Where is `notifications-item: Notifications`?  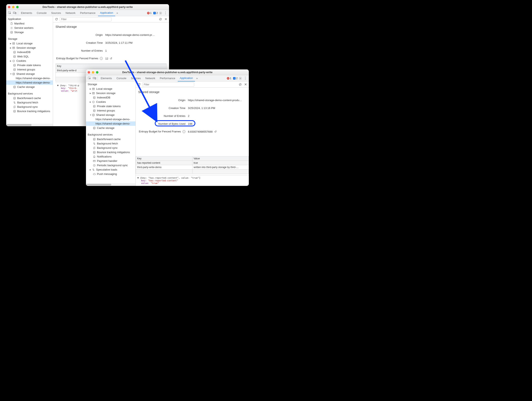
notifications-item: Notifications is located at coordinates (111, 157).